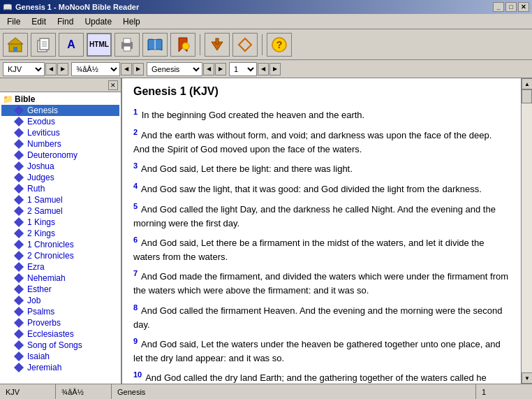 The height and width of the screenshot is (399, 532). Describe the element at coordinates (60, 144) in the screenshot. I see `book-numbers: Numbers` at that location.